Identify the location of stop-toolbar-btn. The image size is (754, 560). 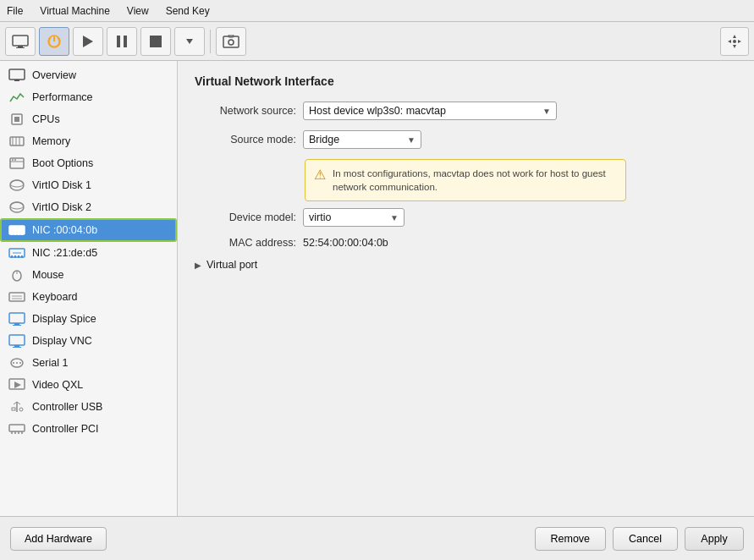
(156, 41).